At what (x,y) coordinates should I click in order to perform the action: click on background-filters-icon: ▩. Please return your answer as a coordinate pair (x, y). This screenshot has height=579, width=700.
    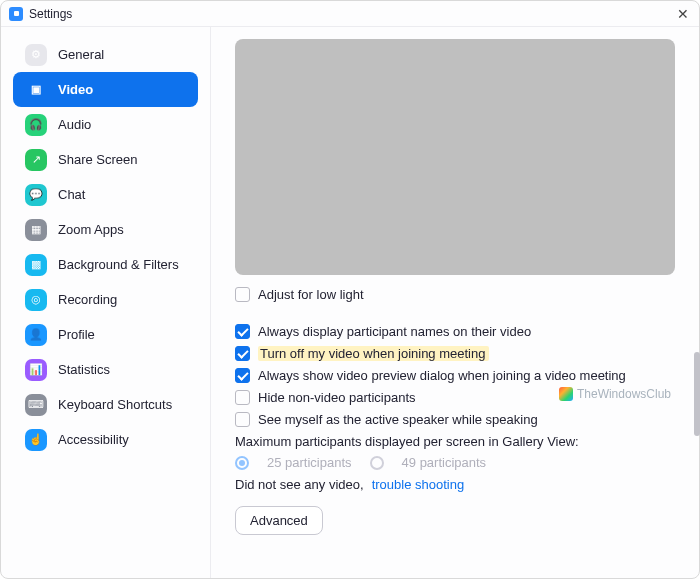
    Looking at the image, I should click on (36, 265).